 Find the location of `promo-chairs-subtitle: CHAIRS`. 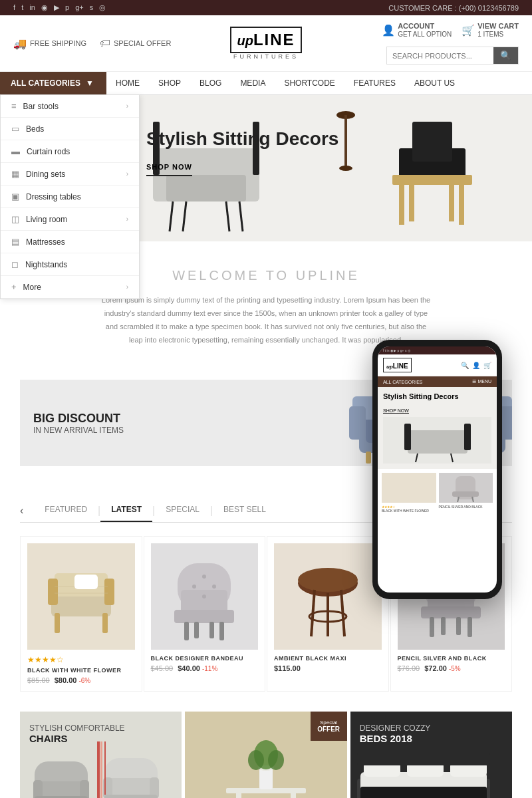

promo-chairs-subtitle: CHAIRS is located at coordinates (77, 738).